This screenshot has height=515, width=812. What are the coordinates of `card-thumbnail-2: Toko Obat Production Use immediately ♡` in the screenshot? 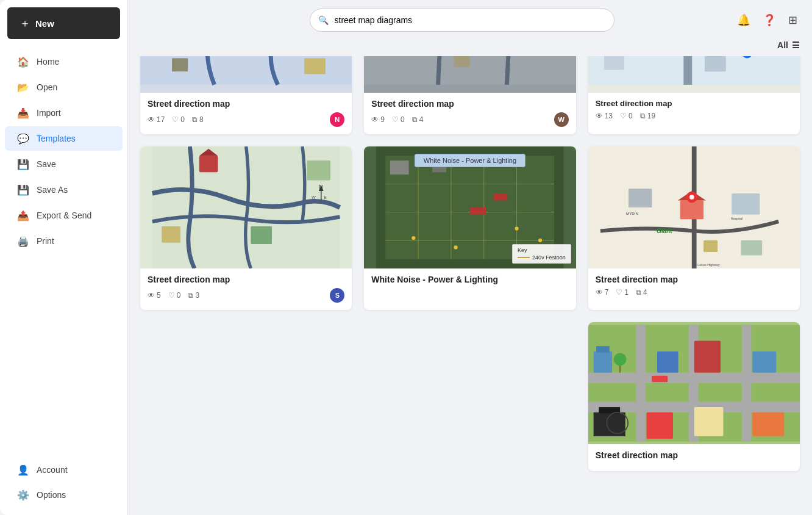 It's located at (469, 74).